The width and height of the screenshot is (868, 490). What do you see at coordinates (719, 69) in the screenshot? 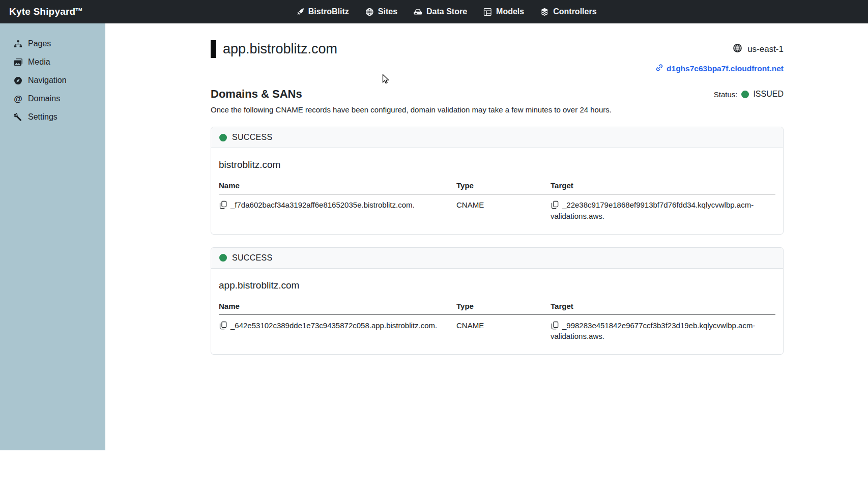
I see `cloudfront-link: d1ghs7c63bpa7f.cloudfront.net` at bounding box center [719, 69].